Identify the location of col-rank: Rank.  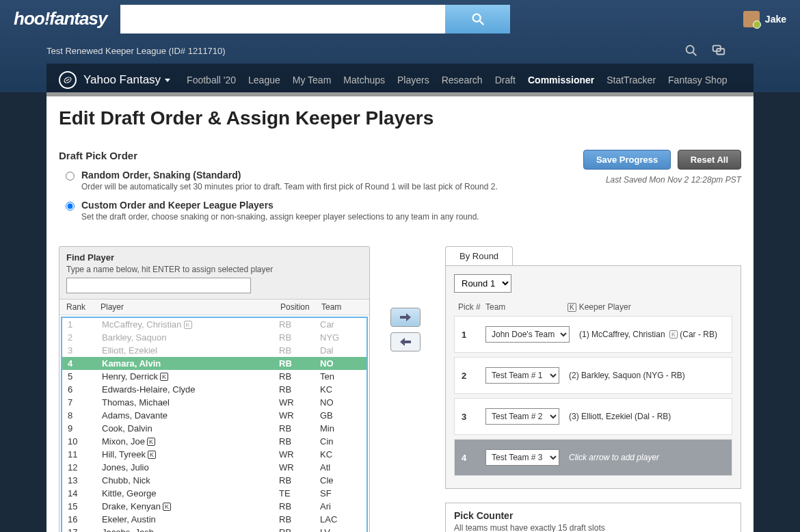
(83, 307).